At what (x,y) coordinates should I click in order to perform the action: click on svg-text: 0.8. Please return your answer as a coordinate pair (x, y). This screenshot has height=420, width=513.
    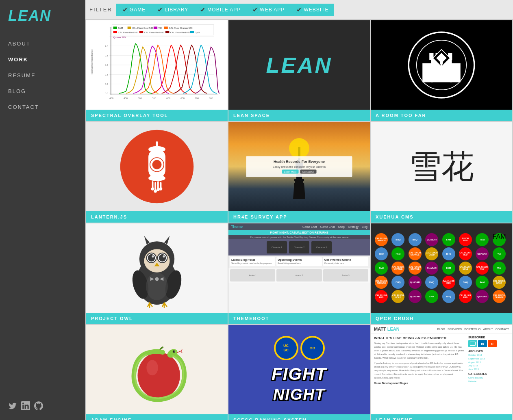
    Looking at the image, I should click on (107, 56).